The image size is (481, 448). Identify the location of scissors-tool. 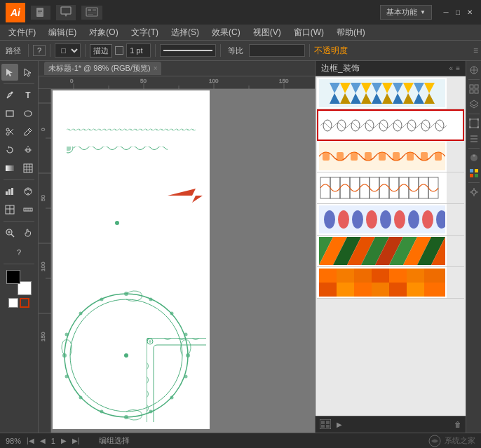
(10, 132).